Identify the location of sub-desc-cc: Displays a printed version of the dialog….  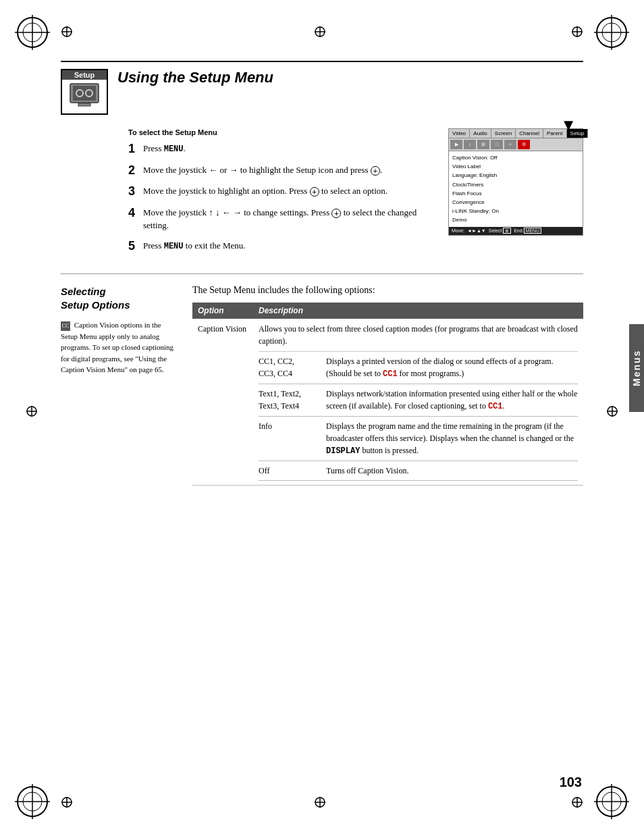
(452, 368).